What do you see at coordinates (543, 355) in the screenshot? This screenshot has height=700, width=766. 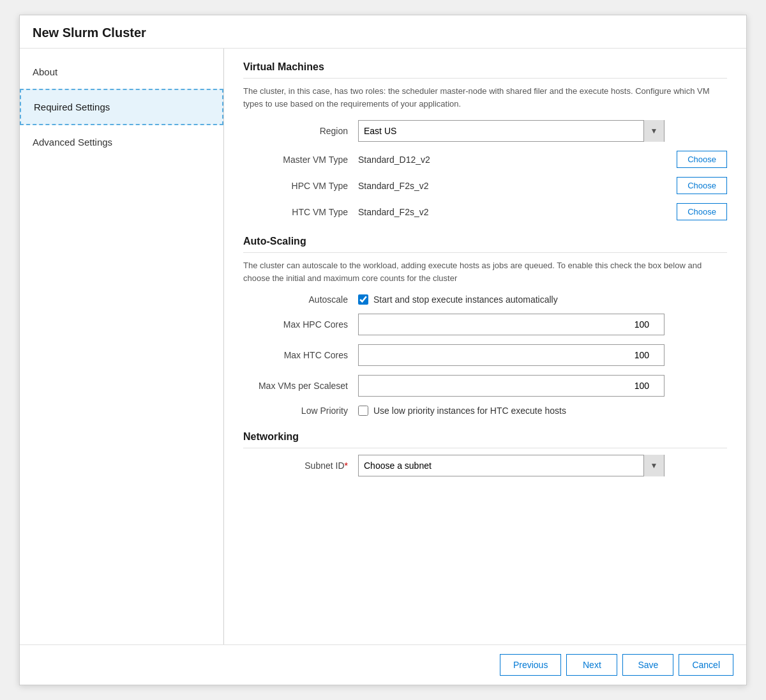 I see `max-htc-cores-control` at bounding box center [543, 355].